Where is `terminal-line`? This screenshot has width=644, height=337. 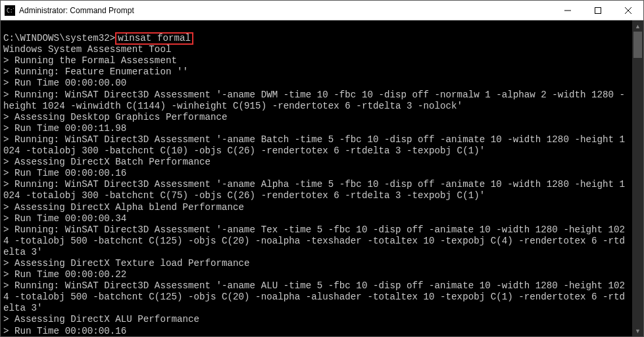
terminal-line is located at coordinates (316, 28).